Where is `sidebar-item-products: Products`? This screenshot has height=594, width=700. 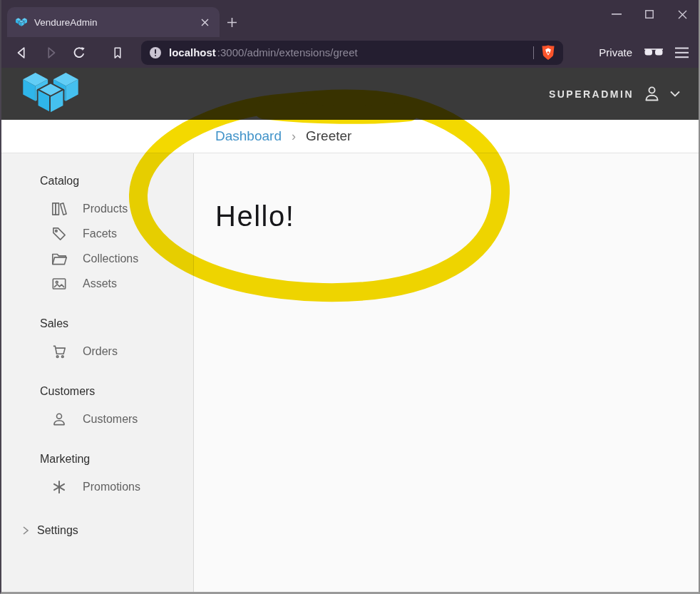
sidebar-item-products: Products is located at coordinates (97, 208).